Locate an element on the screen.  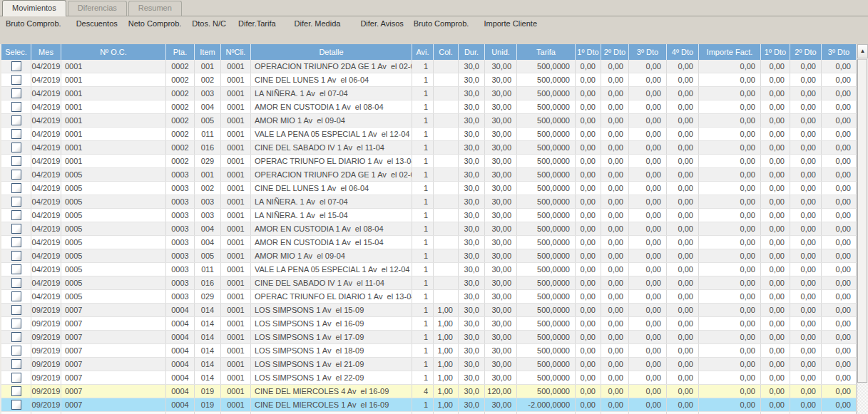
cell-dto1: 0,00 is located at coordinates (588, 269).